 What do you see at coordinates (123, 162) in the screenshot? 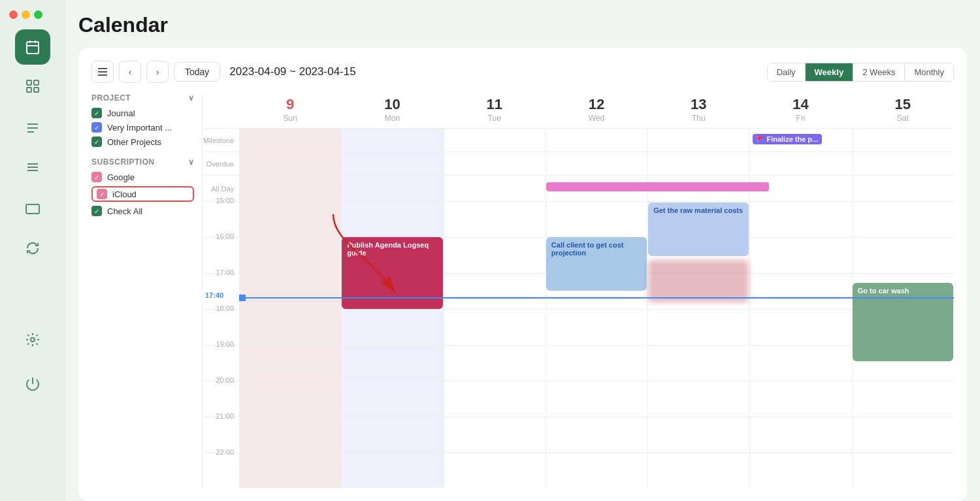
I see `subscription-label: Subscription` at bounding box center [123, 162].